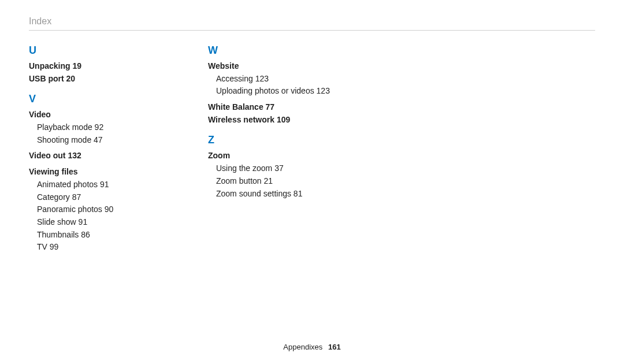 The image size is (624, 364). Describe the element at coordinates (92, 51) in the screenshot. I see `letter-heading-u: U` at that location.